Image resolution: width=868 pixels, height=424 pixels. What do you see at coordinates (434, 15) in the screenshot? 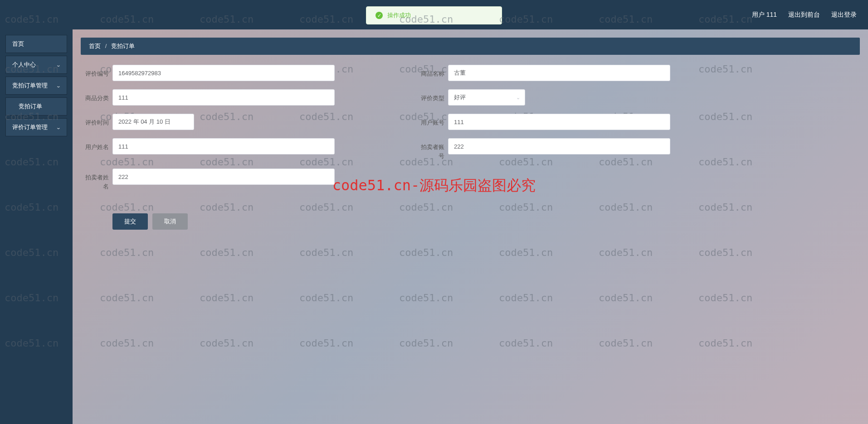
I see `success-toast: ✓ 操作成功` at bounding box center [434, 15].